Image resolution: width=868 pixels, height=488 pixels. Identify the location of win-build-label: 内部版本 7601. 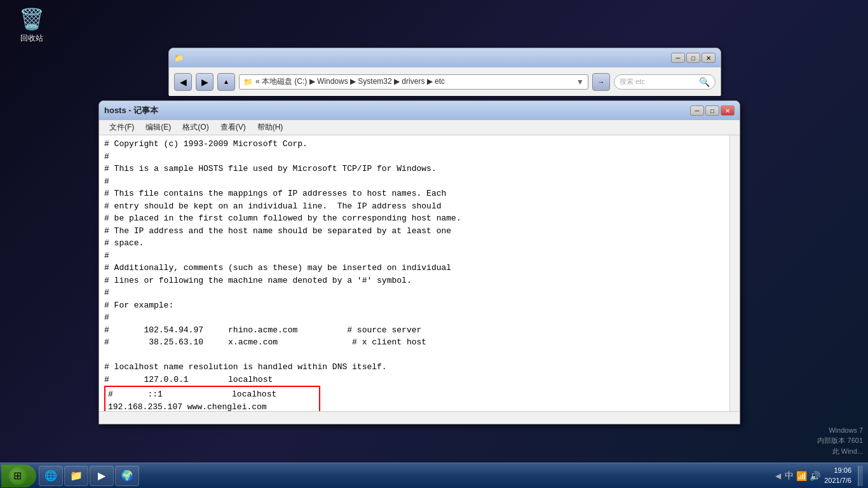
(840, 441).